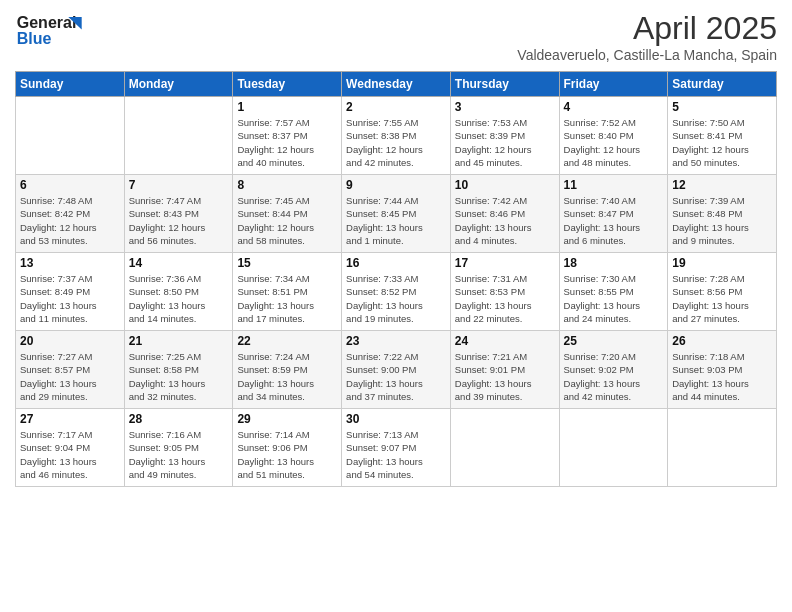 This screenshot has width=792, height=612. Describe the element at coordinates (722, 376) in the screenshot. I see `day-info: Sunrise: 7:18 AM Sunset: 9:03 PM Dayligh…` at that location.